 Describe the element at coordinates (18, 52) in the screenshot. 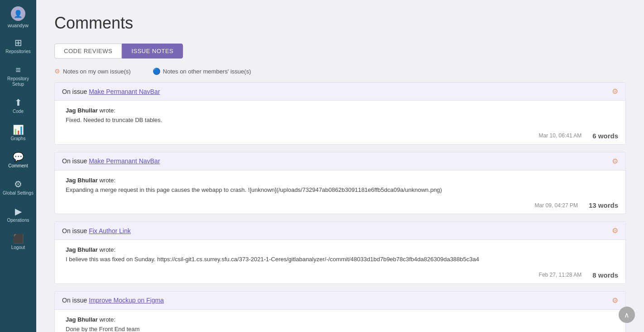

I see `sidebar-item-label: Repositories` at that location.